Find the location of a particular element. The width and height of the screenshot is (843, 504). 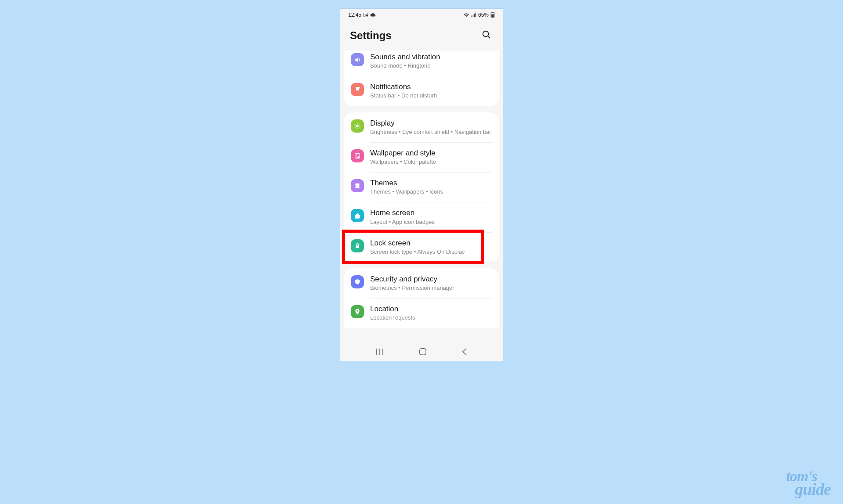

watermark: tom's guide is located at coordinates (808, 483).